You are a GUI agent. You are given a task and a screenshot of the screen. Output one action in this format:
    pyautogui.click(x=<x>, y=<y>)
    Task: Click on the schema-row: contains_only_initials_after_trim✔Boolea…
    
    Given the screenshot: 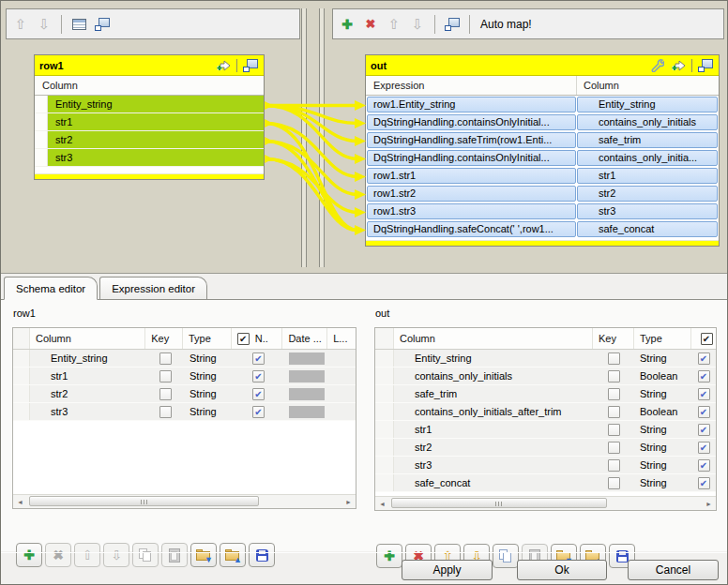 What is the action you would take?
    pyautogui.click(x=546, y=412)
    